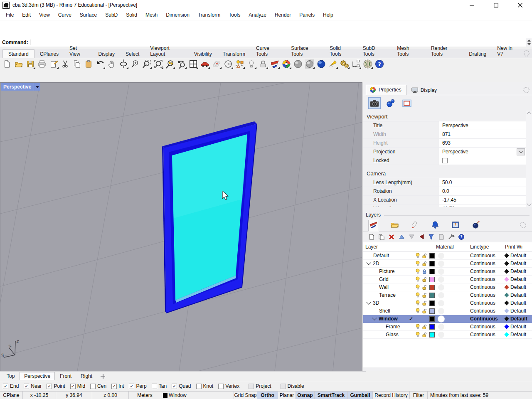 This screenshot has height=399, width=532. I want to click on viewport-tab-top: Top, so click(11, 376).